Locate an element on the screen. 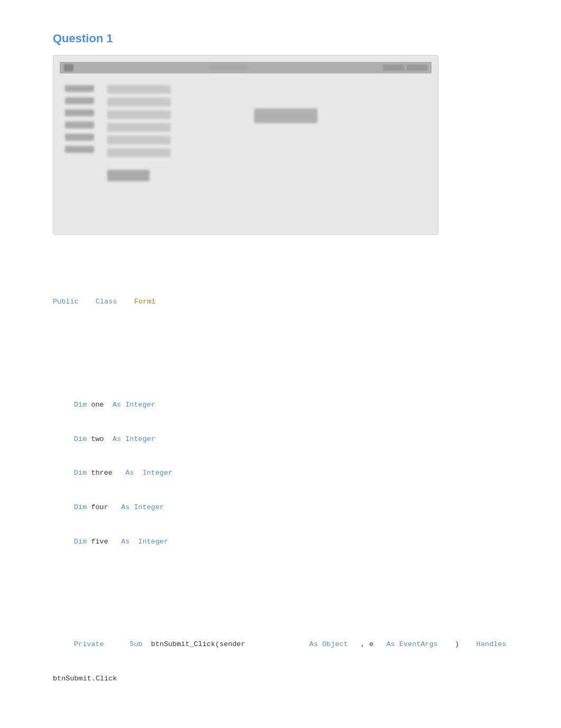 This screenshot has height=728, width=561. keyword-class: Class is located at coordinates (107, 301).